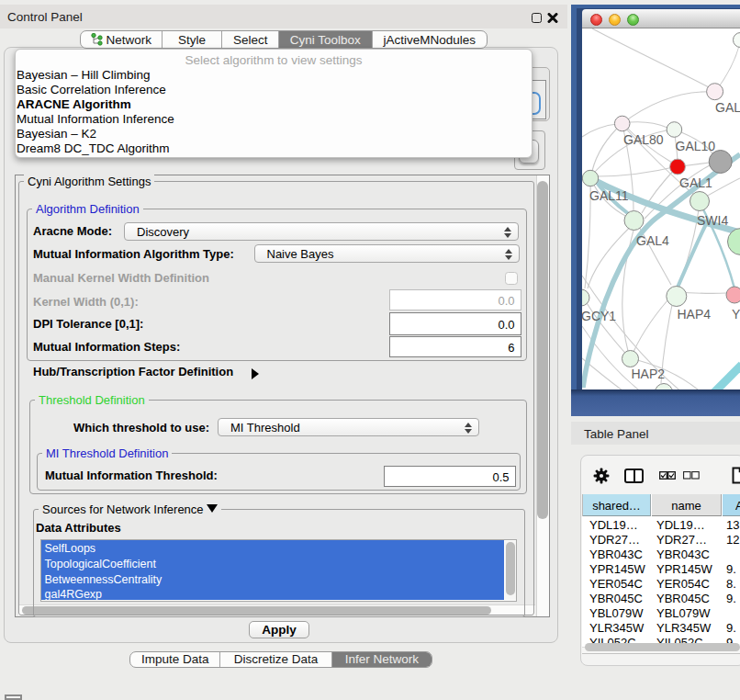 This screenshot has height=700, width=740. I want to click on svg-text: GAL, so click(727, 107).